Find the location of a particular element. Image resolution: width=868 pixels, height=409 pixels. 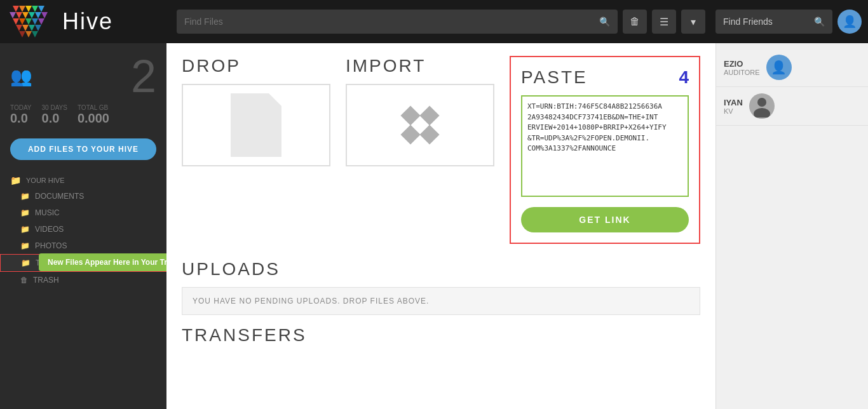

drop-title: DROP is located at coordinates (211, 66).